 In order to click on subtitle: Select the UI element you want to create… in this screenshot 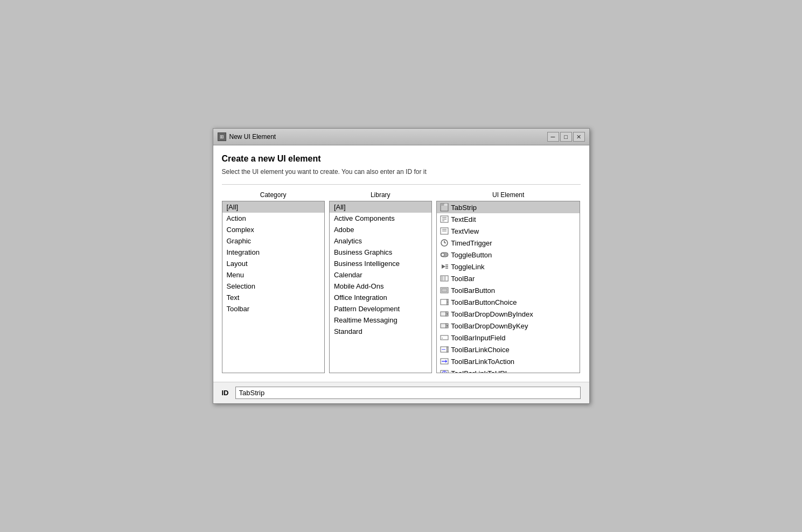, I will do `click(401, 172)`.